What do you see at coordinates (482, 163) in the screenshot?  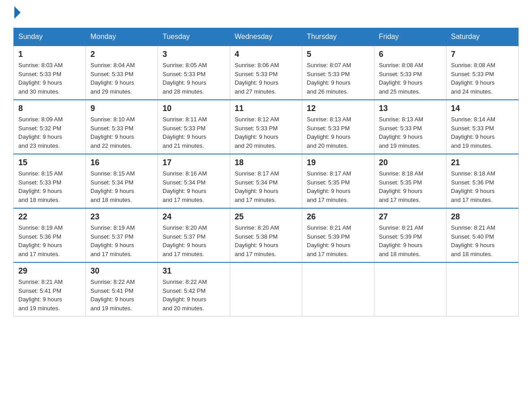 I see `day-number: 21` at bounding box center [482, 163].